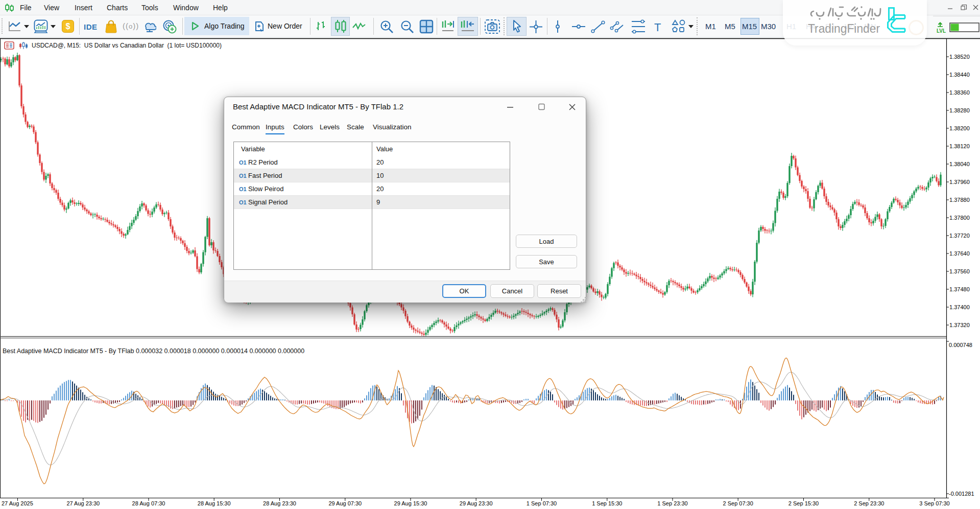  I want to click on svg-text: 1.37560, so click(960, 271).